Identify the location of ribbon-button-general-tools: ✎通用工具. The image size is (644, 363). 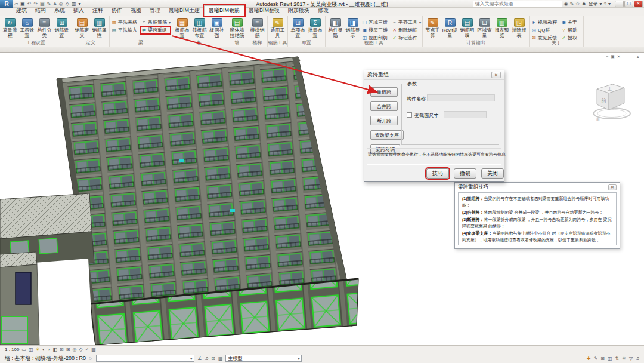
(278, 29).